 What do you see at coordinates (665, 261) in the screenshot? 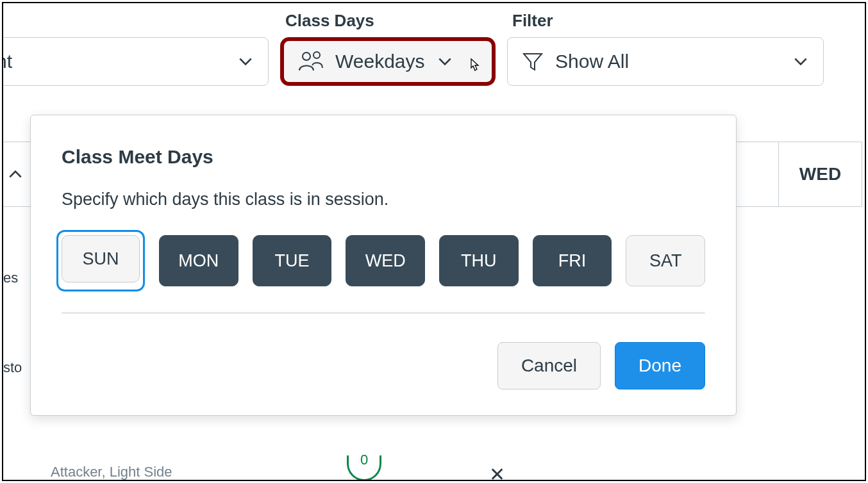
I see `day-toggle-sat: SAT` at bounding box center [665, 261].